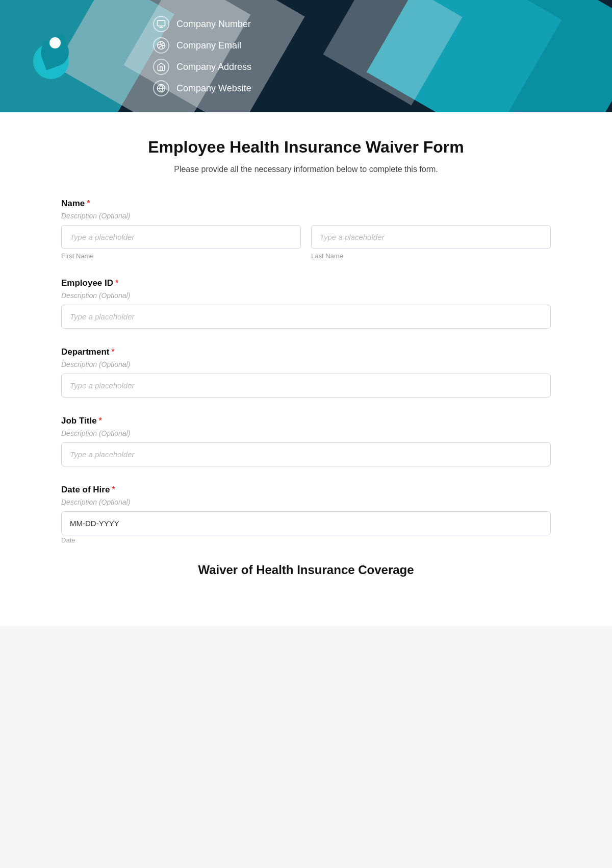 The image size is (612, 868). I want to click on department-description: Description (Optional), so click(306, 364).